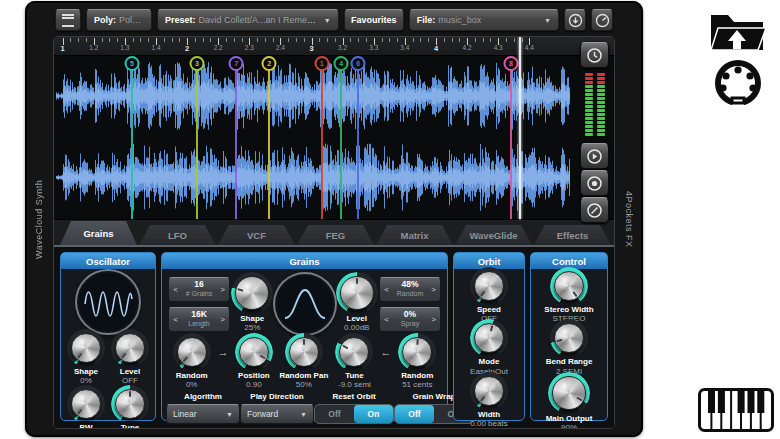 Image resolution: width=780 pixels, height=439 pixels. I want to click on play-button, so click(594, 156).